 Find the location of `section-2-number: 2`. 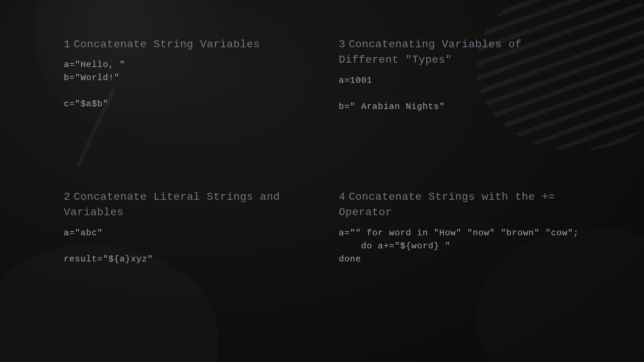

section-2-number: 2 is located at coordinates (67, 197).